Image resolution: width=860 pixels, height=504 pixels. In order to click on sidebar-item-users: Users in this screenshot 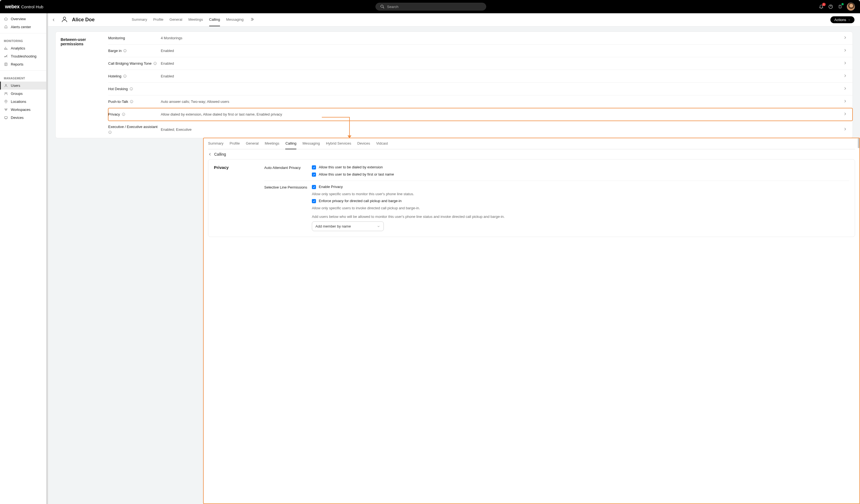, I will do `click(24, 86)`.